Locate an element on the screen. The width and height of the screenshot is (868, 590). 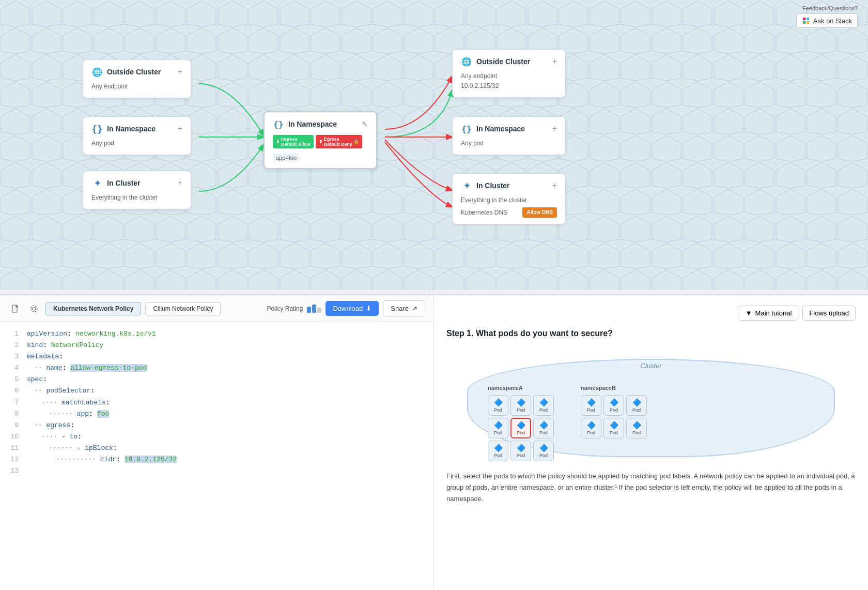
outside-cluster-left-entry1: Any endpoint is located at coordinates (137, 87).